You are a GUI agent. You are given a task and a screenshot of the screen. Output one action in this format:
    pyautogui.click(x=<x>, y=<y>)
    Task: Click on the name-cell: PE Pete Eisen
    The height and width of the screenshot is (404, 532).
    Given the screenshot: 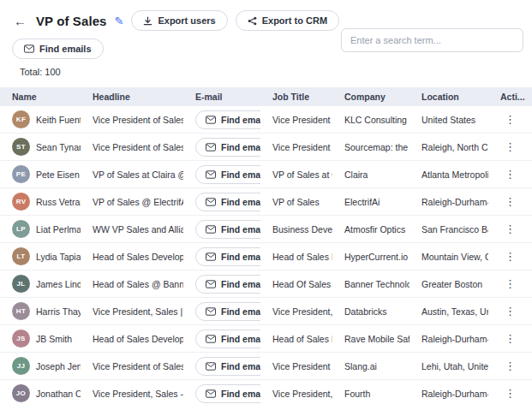 What is the action you would take?
    pyautogui.click(x=40, y=175)
    